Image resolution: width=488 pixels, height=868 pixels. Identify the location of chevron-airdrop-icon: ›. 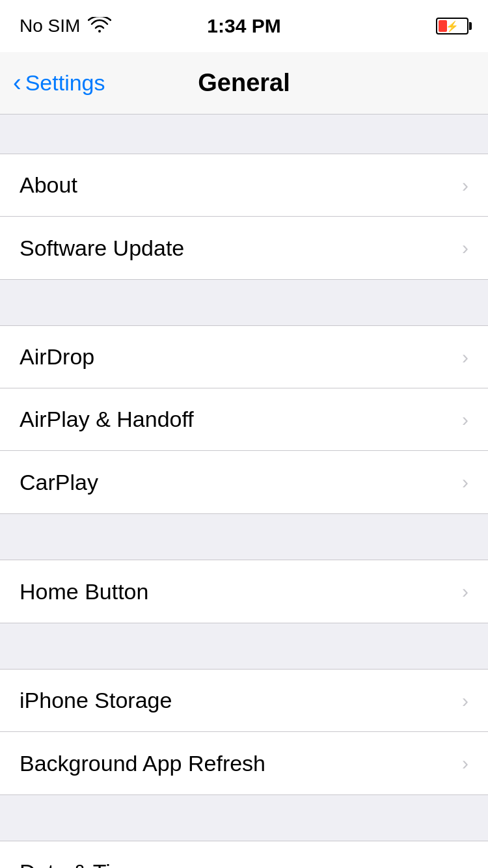
(465, 357).